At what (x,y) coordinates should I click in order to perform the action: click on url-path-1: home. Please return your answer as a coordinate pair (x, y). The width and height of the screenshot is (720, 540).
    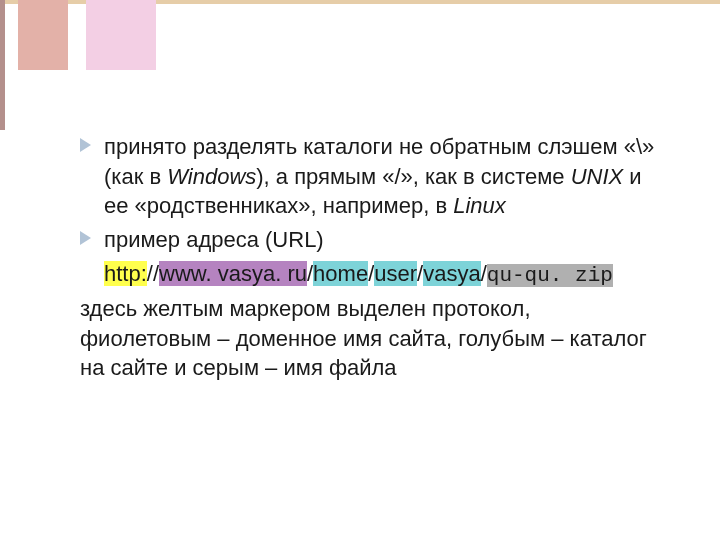
    Looking at the image, I should click on (340, 274).